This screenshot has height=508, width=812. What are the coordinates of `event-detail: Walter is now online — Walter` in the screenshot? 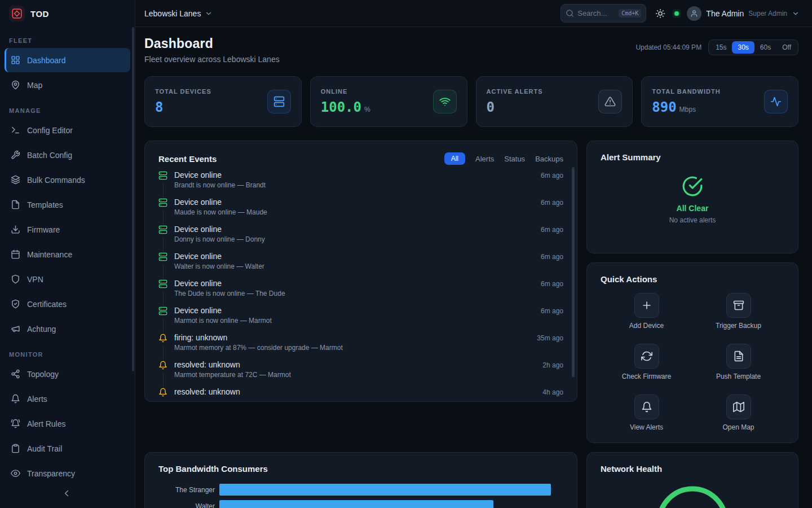 It's located at (369, 266).